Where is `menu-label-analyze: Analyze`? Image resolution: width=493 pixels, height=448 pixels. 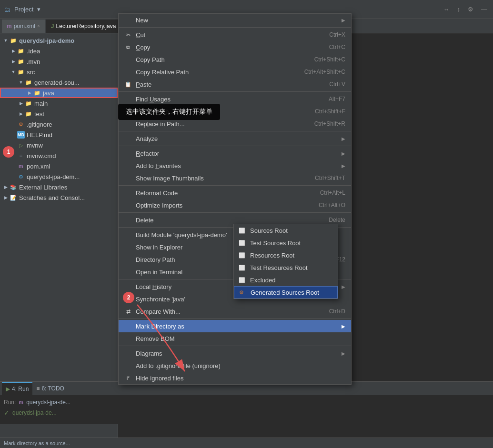 menu-label-analyze: Analyze is located at coordinates (237, 139).